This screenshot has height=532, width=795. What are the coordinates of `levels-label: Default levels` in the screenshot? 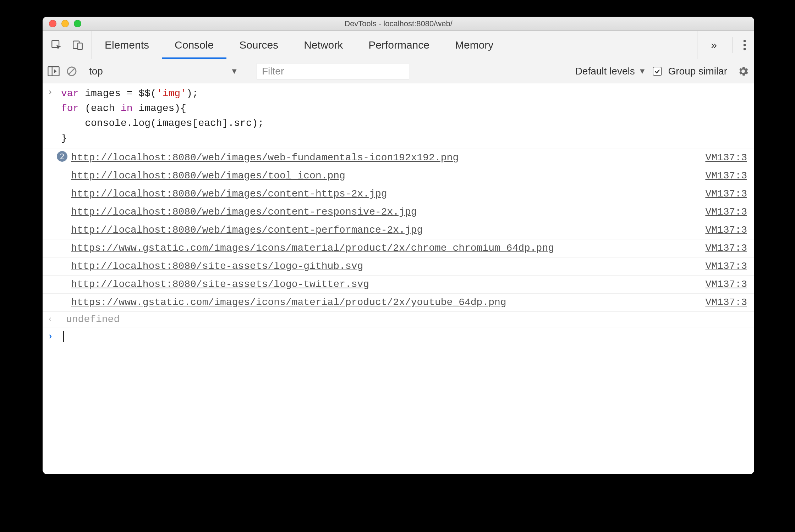 It's located at (605, 71).